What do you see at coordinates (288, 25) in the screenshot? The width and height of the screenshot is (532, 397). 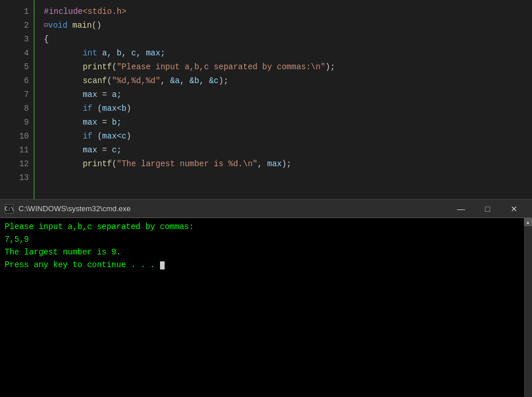 I see `code-line: ⊟void main()` at bounding box center [288, 25].